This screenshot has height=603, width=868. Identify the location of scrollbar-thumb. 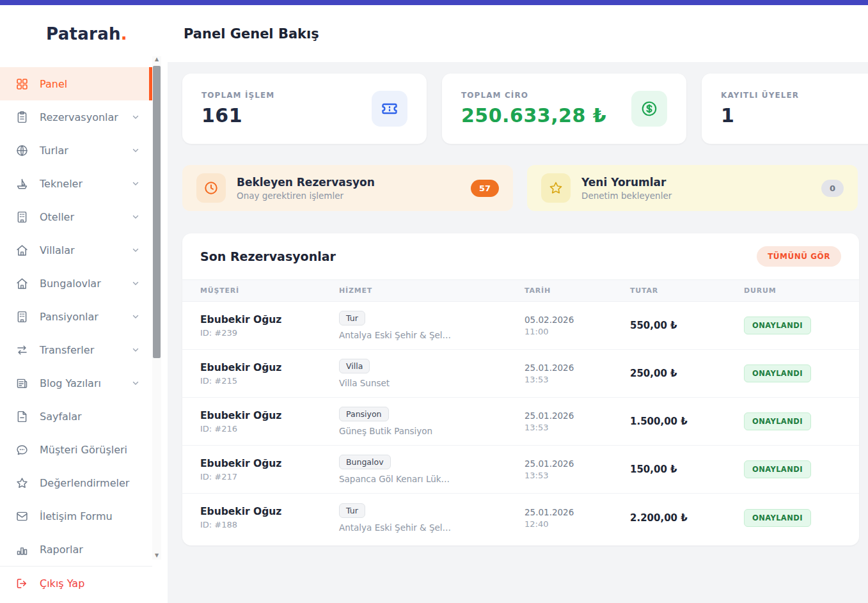
(157, 212).